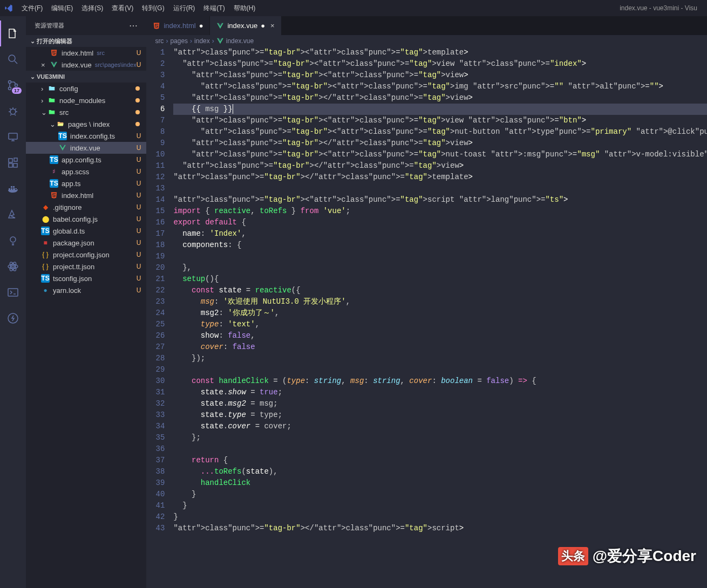  What do you see at coordinates (13, 266) in the screenshot?
I see `atom-icon` at bounding box center [13, 266].